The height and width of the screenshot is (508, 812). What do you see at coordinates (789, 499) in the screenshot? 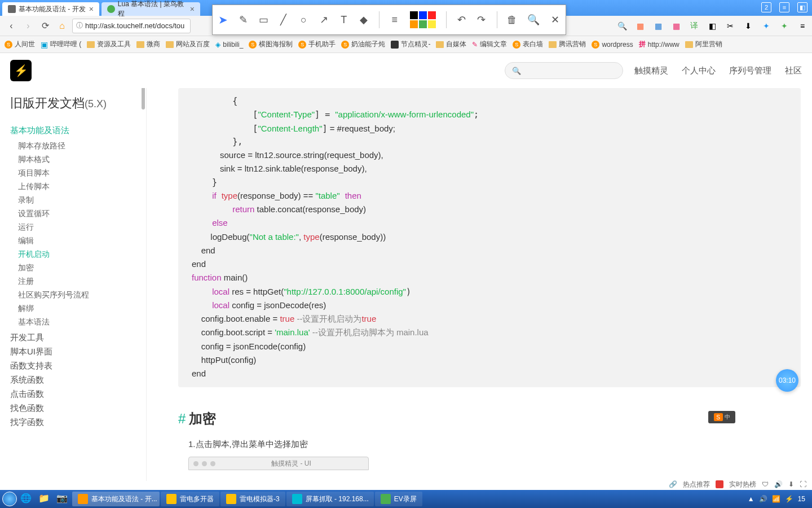
I see `tray-icon: ⚡` at bounding box center [789, 499].